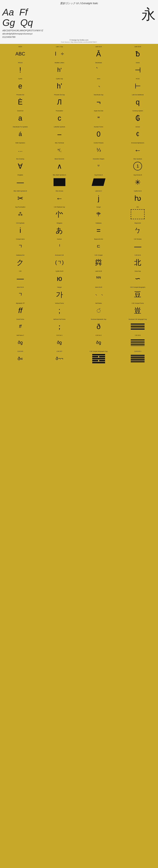  Describe the element at coordinates (99, 361) in the screenshot. I see `trig-broken` at that location.